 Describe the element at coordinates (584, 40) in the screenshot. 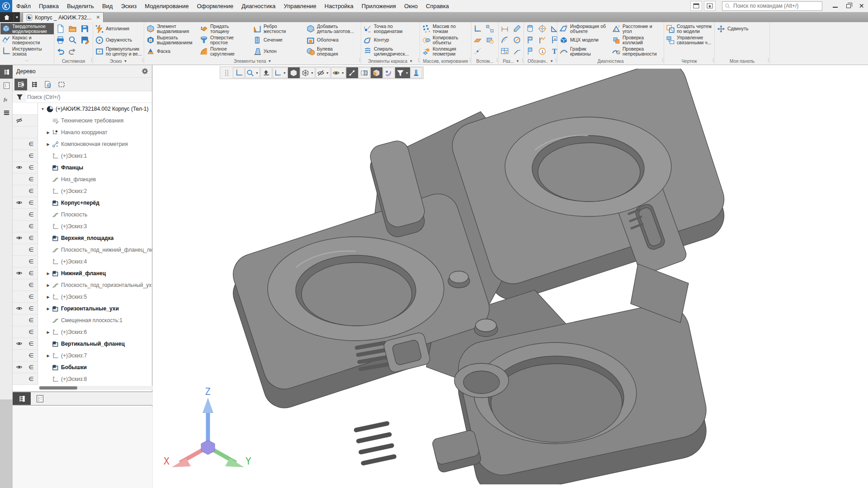

I see `mass-properties-button: МЦХ модели` at that location.